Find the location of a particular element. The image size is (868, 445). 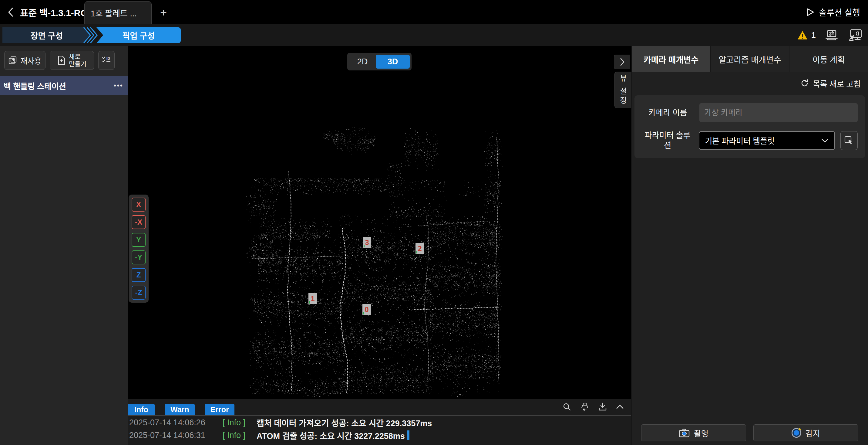

camera-name-input is located at coordinates (778, 113).